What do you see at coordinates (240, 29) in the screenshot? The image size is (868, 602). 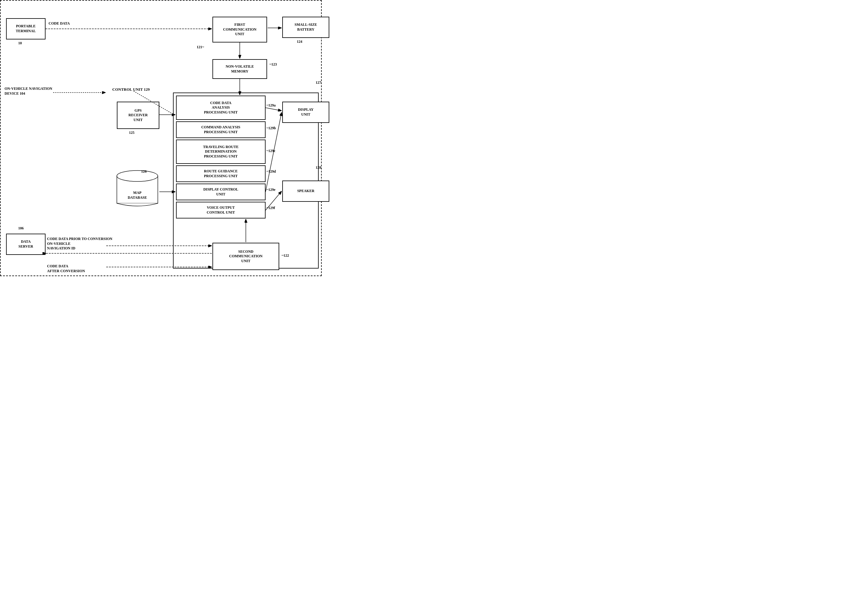 I see `first-comm-unit-label: FIRST COMMUNICATION UNIT` at bounding box center [240, 29].